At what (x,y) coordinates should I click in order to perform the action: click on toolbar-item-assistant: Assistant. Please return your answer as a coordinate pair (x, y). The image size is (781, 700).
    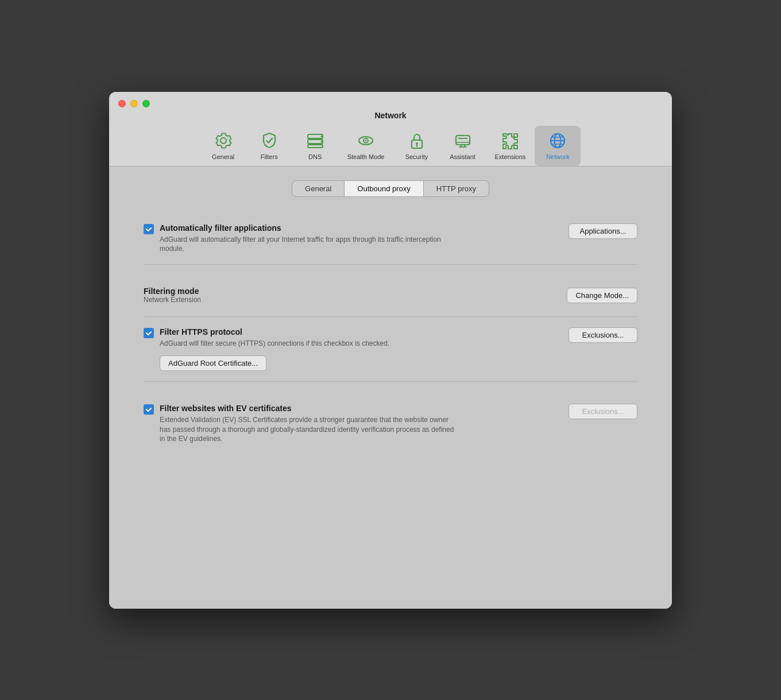
    Looking at the image, I should click on (463, 146).